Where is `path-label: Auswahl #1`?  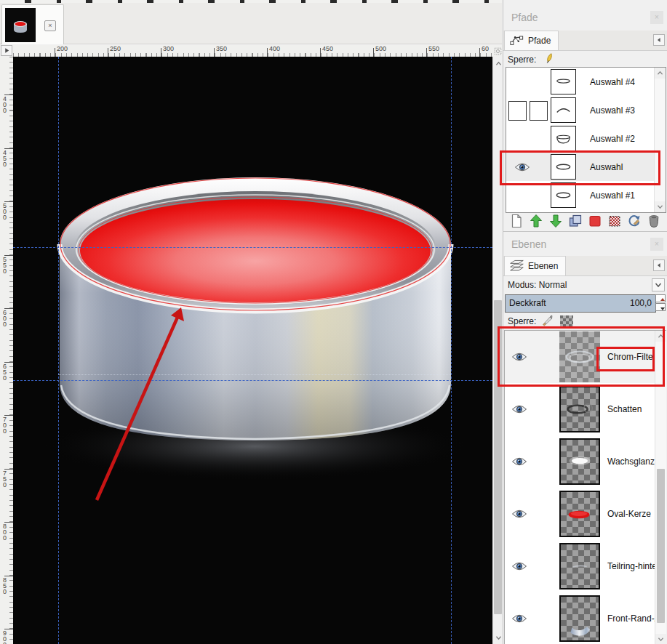
path-label: Auswahl #1 is located at coordinates (612, 196).